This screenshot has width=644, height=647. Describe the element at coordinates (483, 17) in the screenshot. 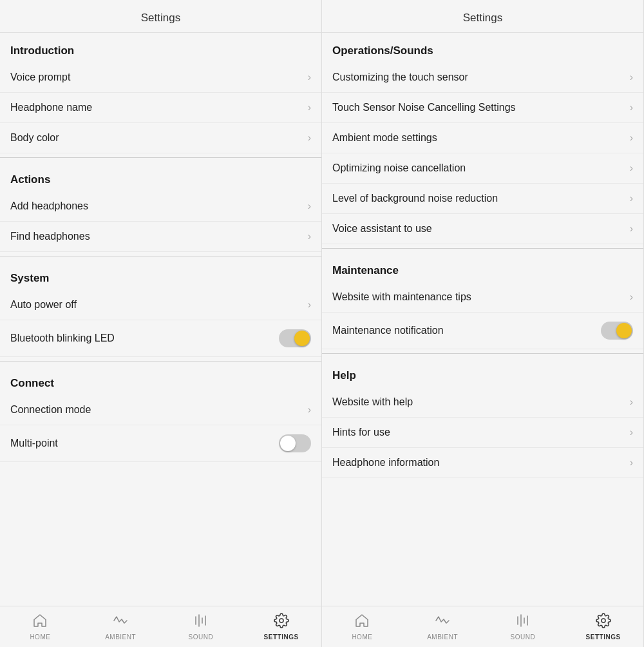

I see `right-panel-header: Settings` at that location.